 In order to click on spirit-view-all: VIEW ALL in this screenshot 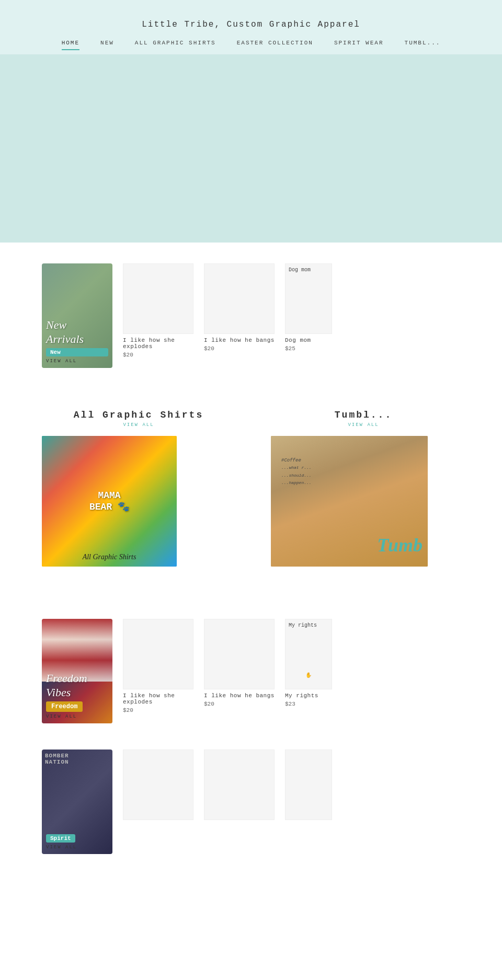, I will do `click(77, 847)`.